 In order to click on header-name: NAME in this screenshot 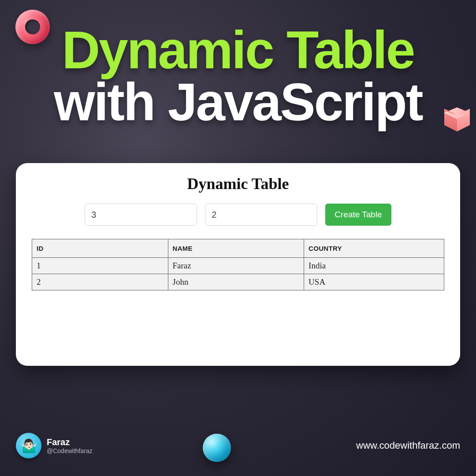, I will do `click(236, 249)`.